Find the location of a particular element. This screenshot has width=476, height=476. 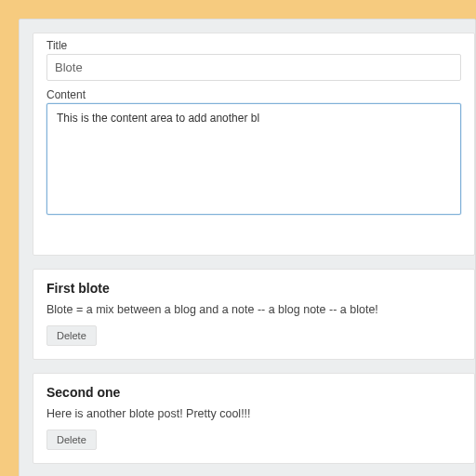

post-body: Blote = a mix between a blog and a note … is located at coordinates (254, 310).